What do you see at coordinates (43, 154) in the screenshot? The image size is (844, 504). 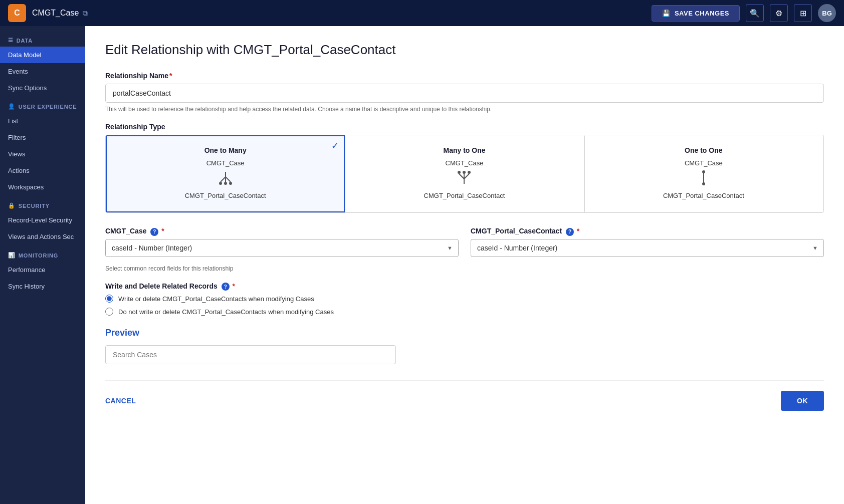 I see `sidebar-item-views: Views` at bounding box center [43, 154].